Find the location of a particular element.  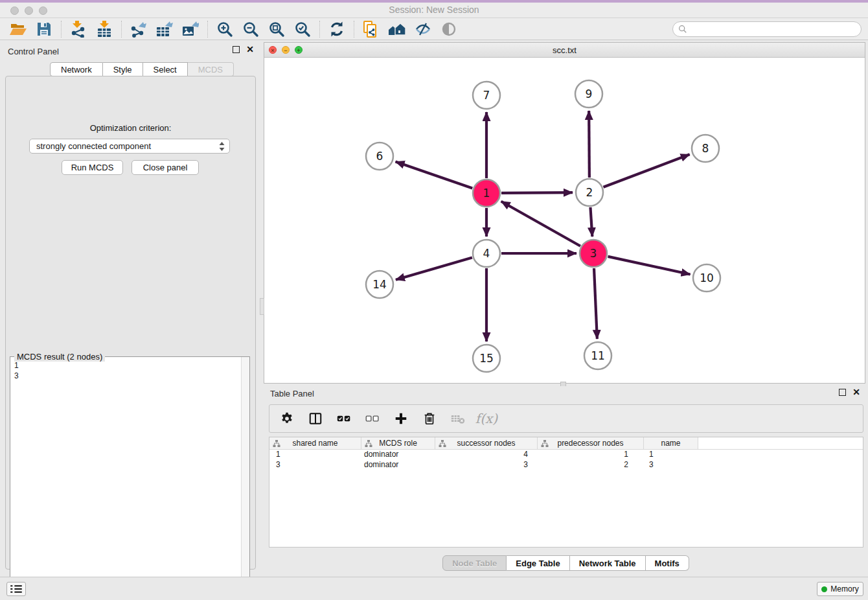

zoom-out-icon is located at coordinates (251, 29).